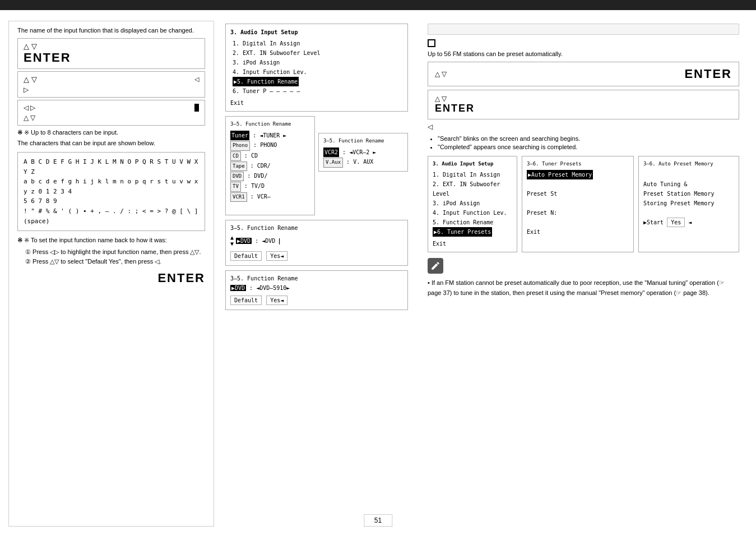 Image resolution: width=756 pixels, height=535 pixels. I want to click on r-start-row: ▶Start Yes ◄, so click(689, 222).